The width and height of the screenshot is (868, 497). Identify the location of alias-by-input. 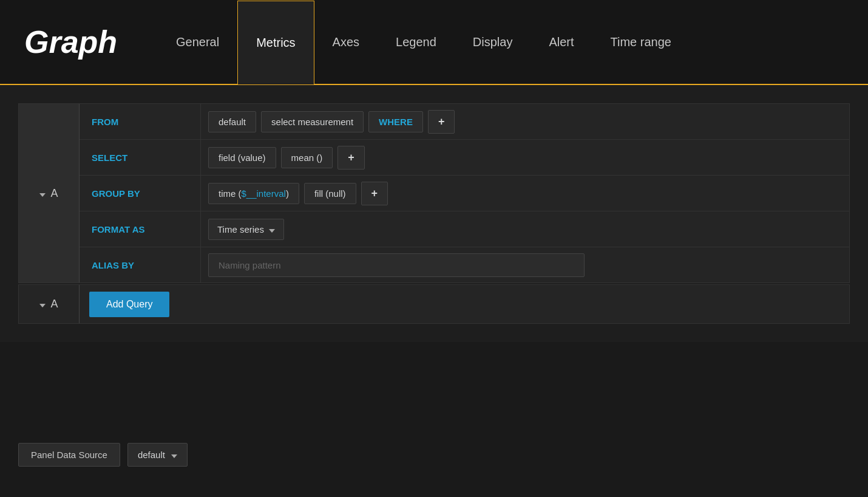
(396, 265).